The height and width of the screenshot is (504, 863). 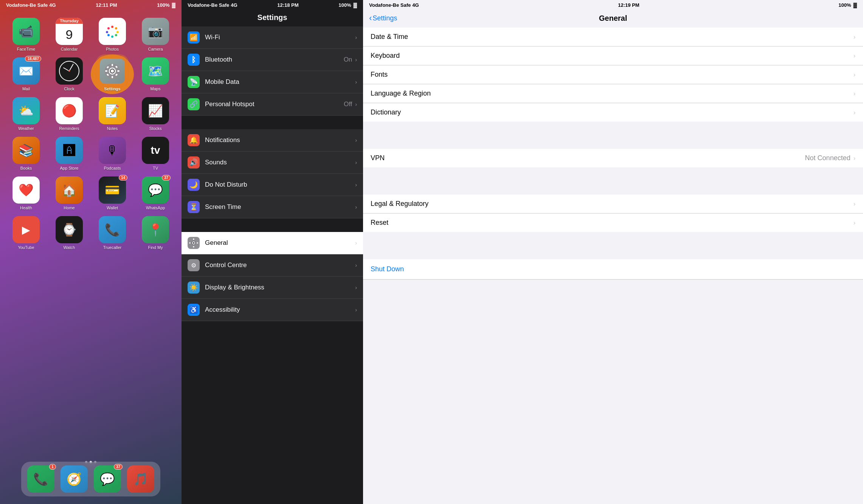 I want to click on general-chevron: ›, so click(x=356, y=243).